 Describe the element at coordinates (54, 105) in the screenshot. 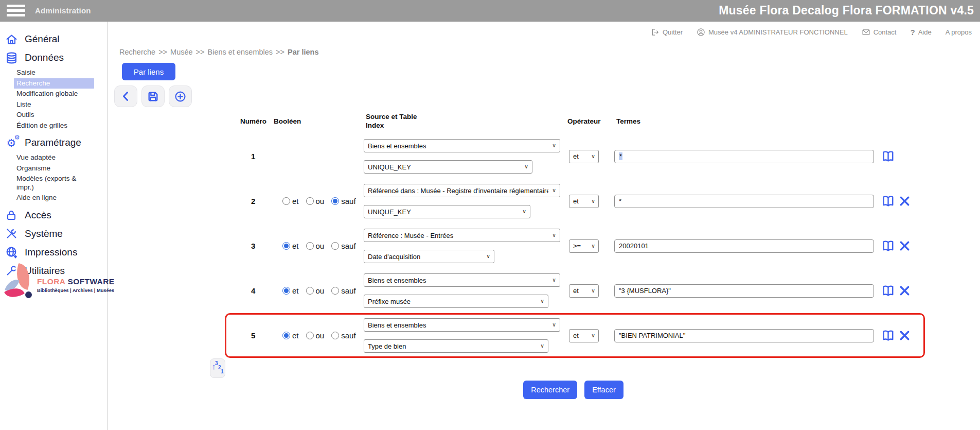

I see `sidebar-item-liste: Liste` at that location.